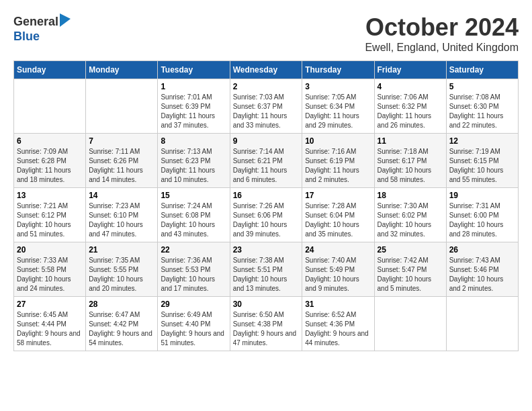 This screenshot has width=532, height=411. What do you see at coordinates (193, 329) in the screenshot?
I see `day-info: Sunrise: 6:49 AMSunset: 4:40 PMDaylight:…` at bounding box center [193, 329].